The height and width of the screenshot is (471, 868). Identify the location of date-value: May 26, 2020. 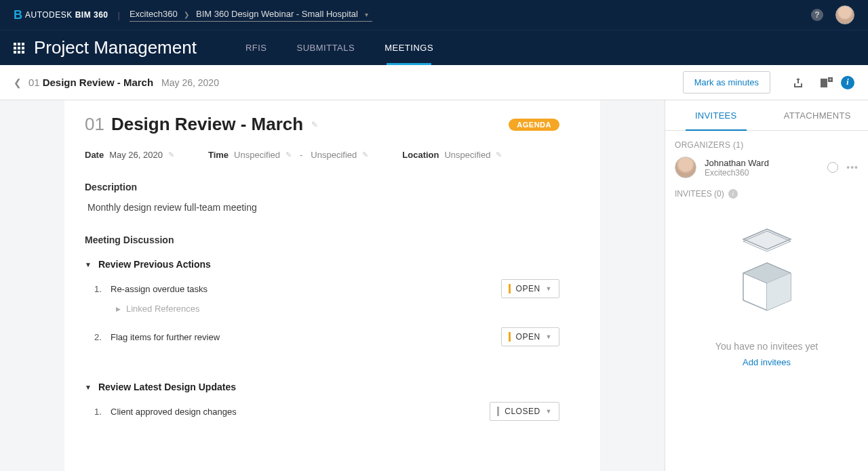
(136, 155).